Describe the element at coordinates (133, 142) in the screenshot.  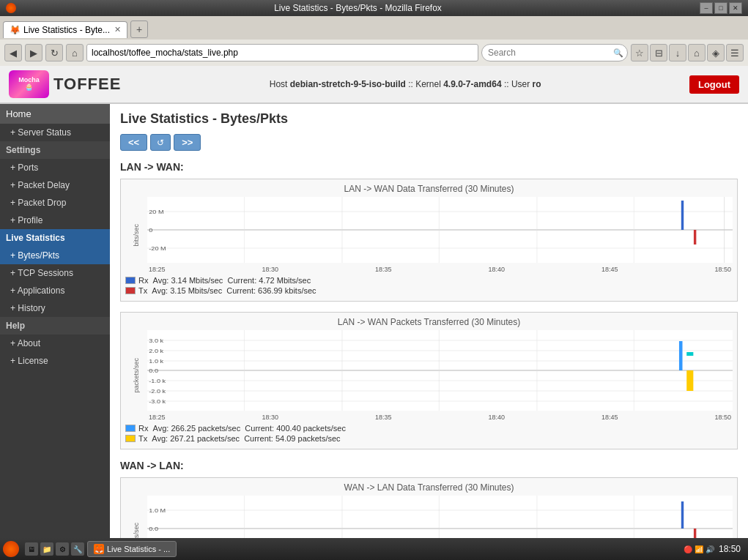
I see `nav-back-btn: <<` at that location.